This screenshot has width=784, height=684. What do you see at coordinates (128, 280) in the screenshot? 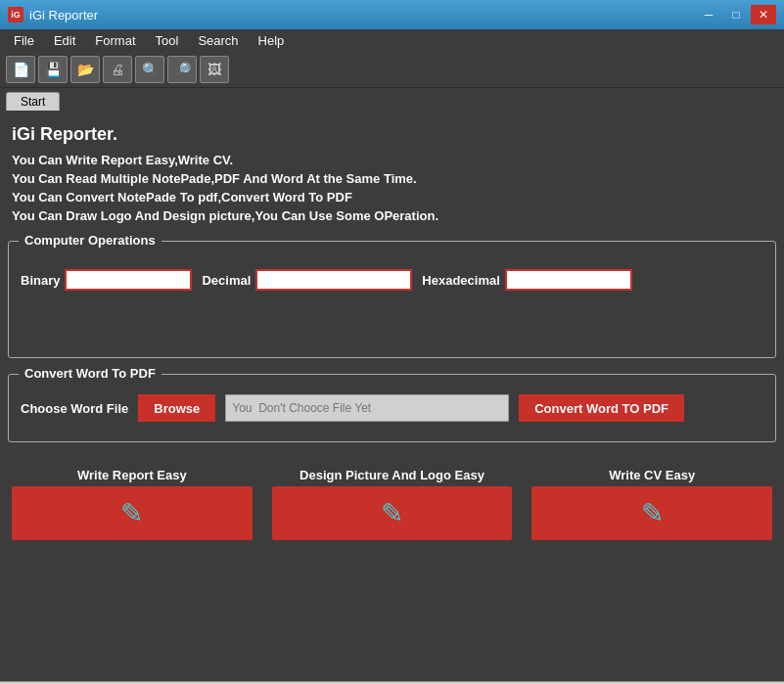
I see `binary-input` at bounding box center [128, 280].